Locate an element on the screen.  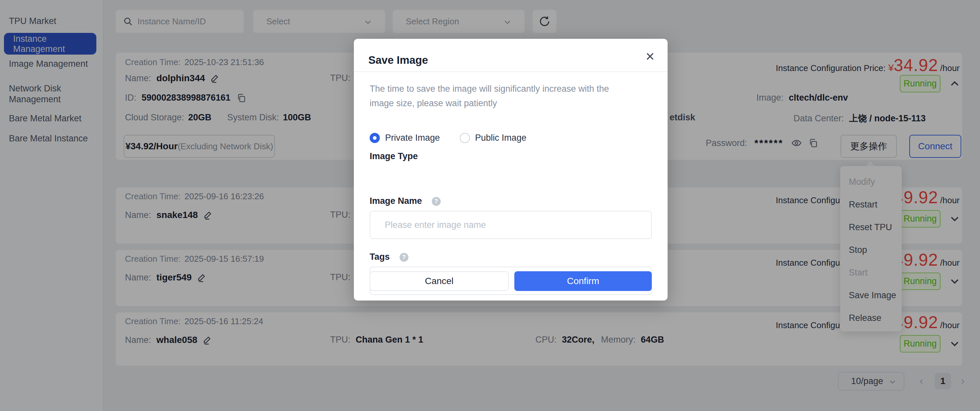
radio-dot is located at coordinates (375, 138).